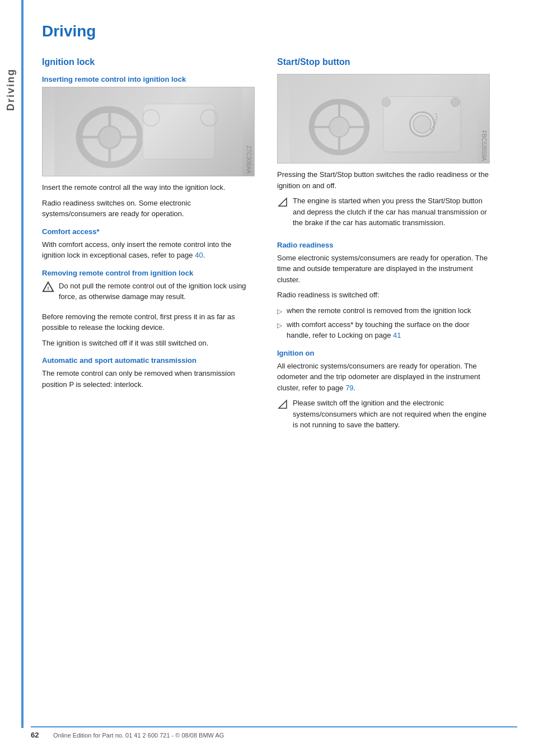  Describe the element at coordinates (484, 146) in the screenshot. I see `right-image-caption: FBC53559A` at that location.